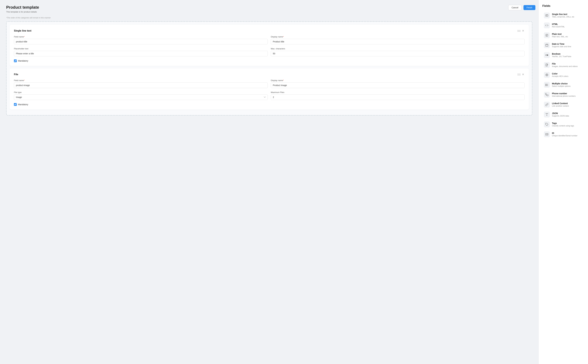 Image resolution: width=588 pixels, height=364 pixels. I want to click on sidebar-field-type-date-time: Date & Time Supports date and time, so click(563, 45).